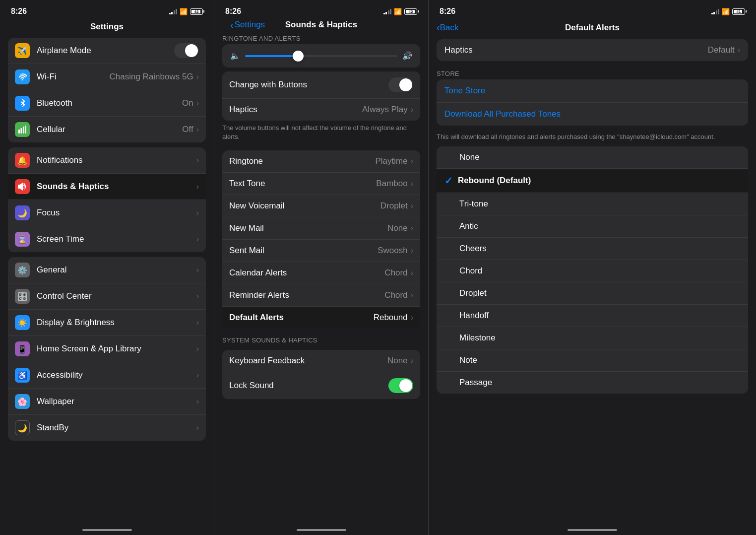  What do you see at coordinates (448, 181) in the screenshot?
I see `rebound-check-icon: ✓` at bounding box center [448, 181].